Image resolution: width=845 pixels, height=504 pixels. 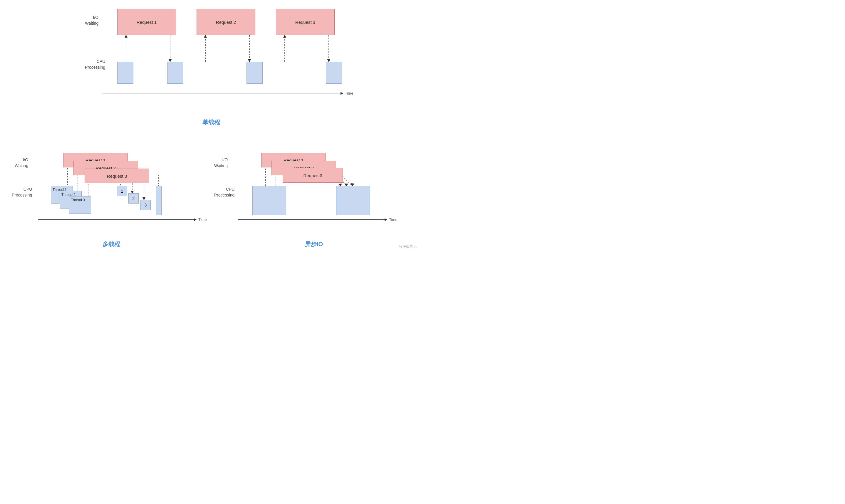 What do you see at coordinates (146, 205) in the screenshot?
I see `bl-num-3: 3` at bounding box center [146, 205].